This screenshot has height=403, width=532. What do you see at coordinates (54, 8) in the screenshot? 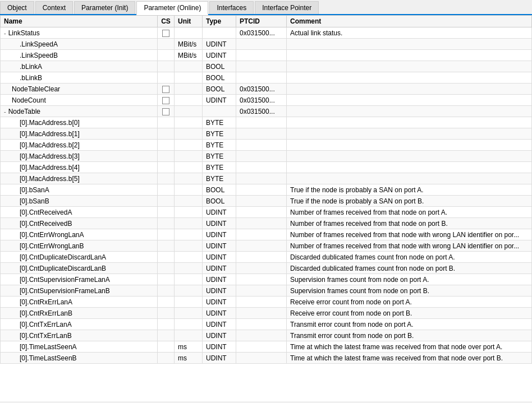
I see `tab-context: Context` at bounding box center [54, 8].